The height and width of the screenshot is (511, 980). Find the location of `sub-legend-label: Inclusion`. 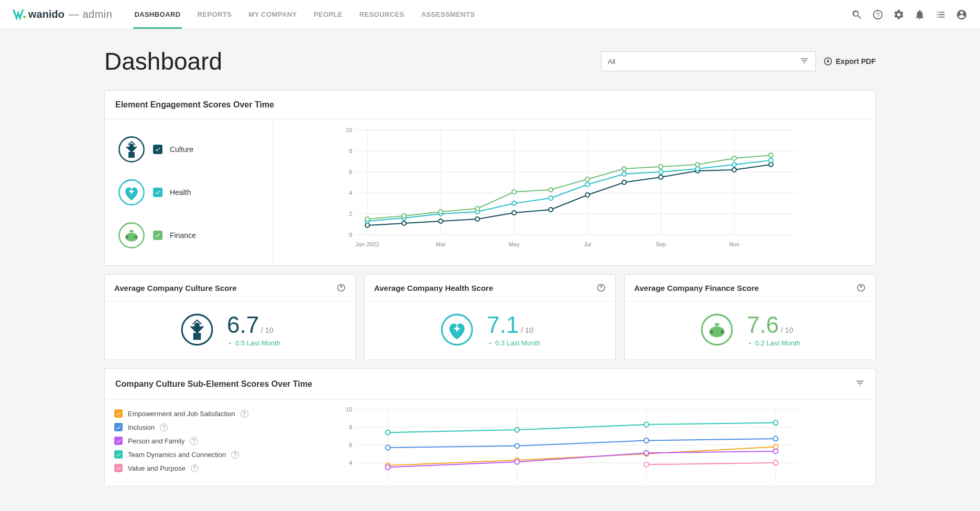

sub-legend-label: Inclusion is located at coordinates (141, 428).